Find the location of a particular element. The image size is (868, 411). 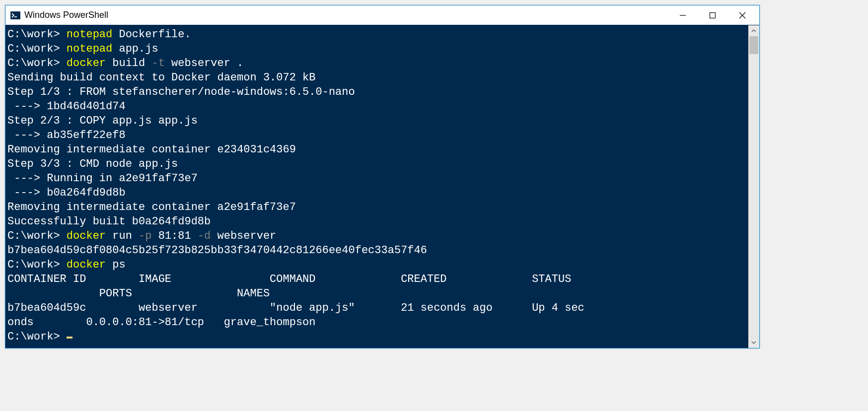

titlebar: Windows PowerShell is located at coordinates (382, 15).